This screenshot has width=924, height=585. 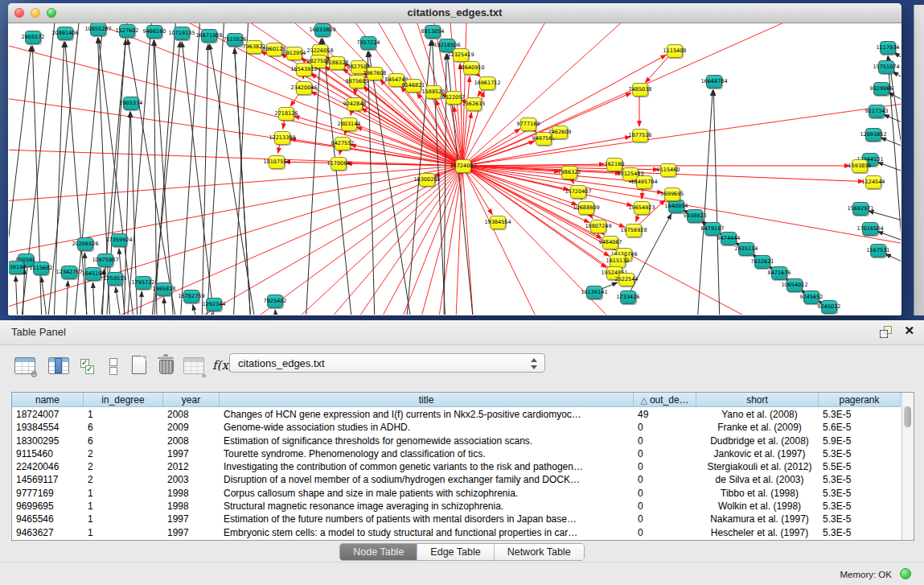 What do you see at coordinates (528, 124) in the screenshot?
I see `graph-node: 9777169` at bounding box center [528, 124].